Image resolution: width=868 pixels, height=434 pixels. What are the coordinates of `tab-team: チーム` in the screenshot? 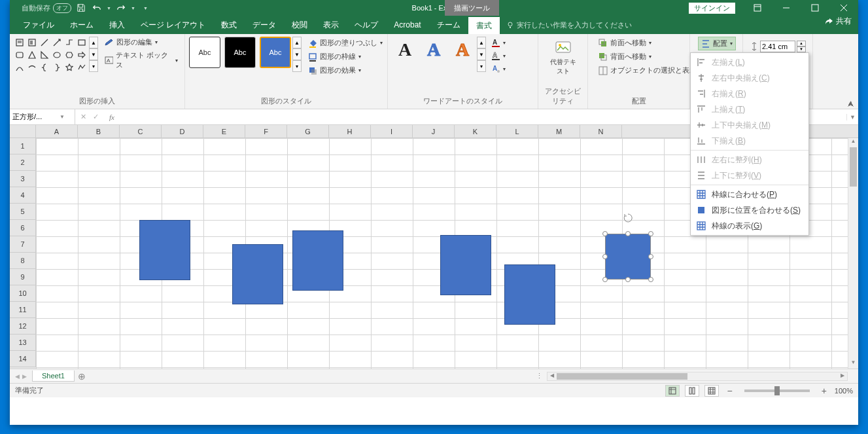 It's located at (449, 25).